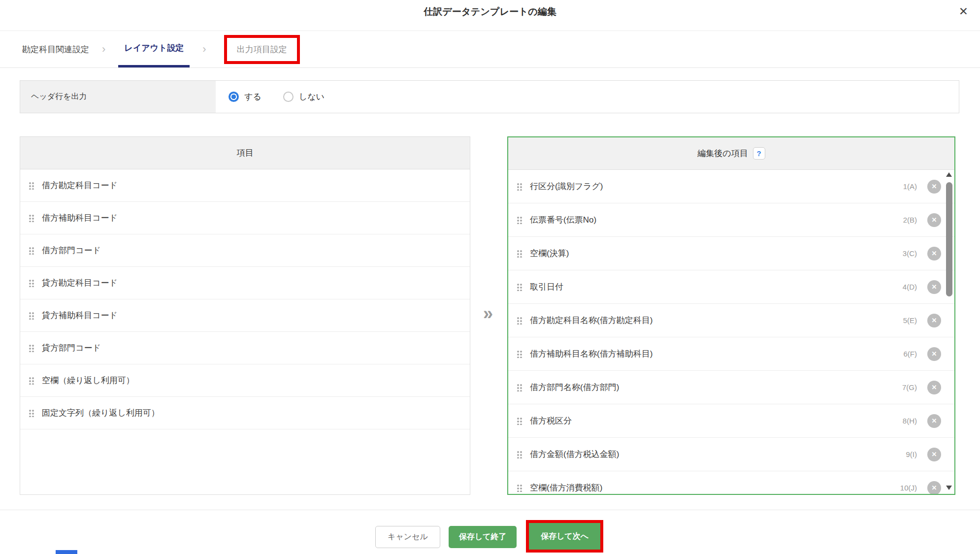 This screenshot has height=554, width=980. What do you see at coordinates (80, 315) in the screenshot?
I see `source-item-label: 貸方補助科目コード` at bounding box center [80, 315].